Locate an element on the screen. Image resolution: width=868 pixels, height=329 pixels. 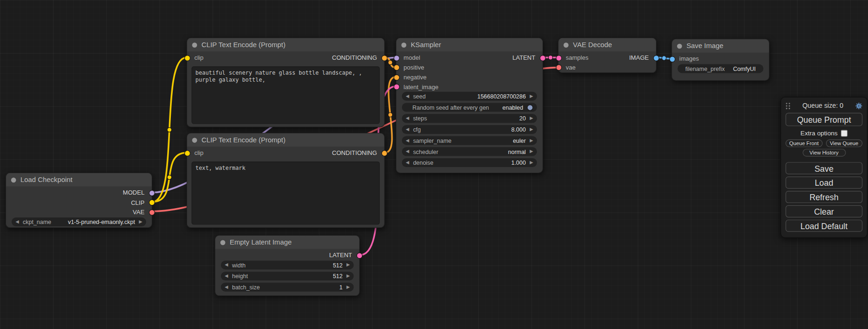
widget-height: ◀ height 512 ▶ is located at coordinates (288, 276).